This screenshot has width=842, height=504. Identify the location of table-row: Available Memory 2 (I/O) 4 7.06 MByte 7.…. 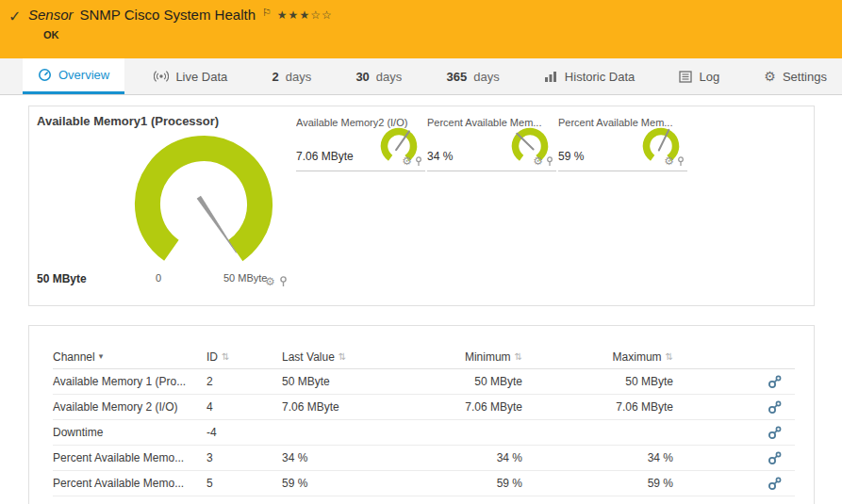
(424, 407).